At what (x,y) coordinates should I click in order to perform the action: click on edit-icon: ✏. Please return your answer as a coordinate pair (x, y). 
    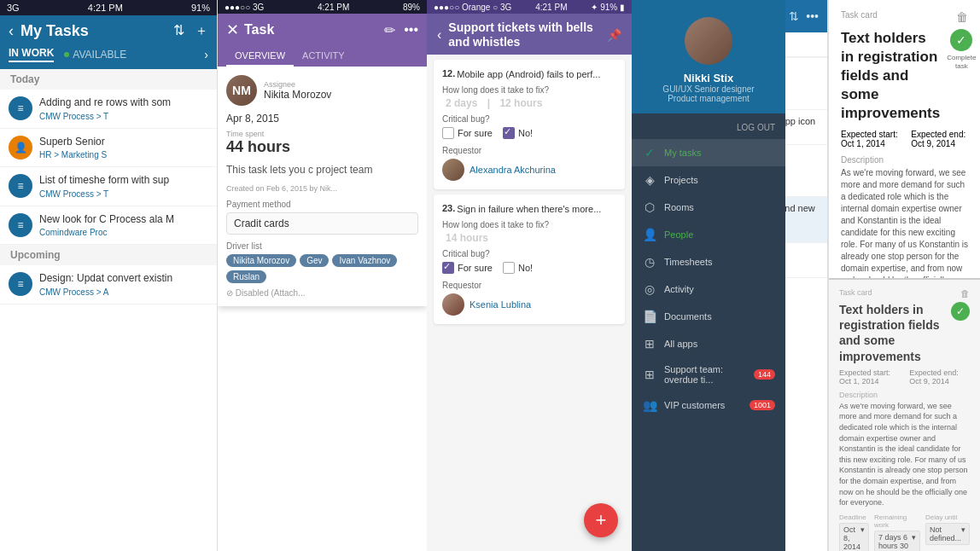
    Looking at the image, I should click on (389, 31).